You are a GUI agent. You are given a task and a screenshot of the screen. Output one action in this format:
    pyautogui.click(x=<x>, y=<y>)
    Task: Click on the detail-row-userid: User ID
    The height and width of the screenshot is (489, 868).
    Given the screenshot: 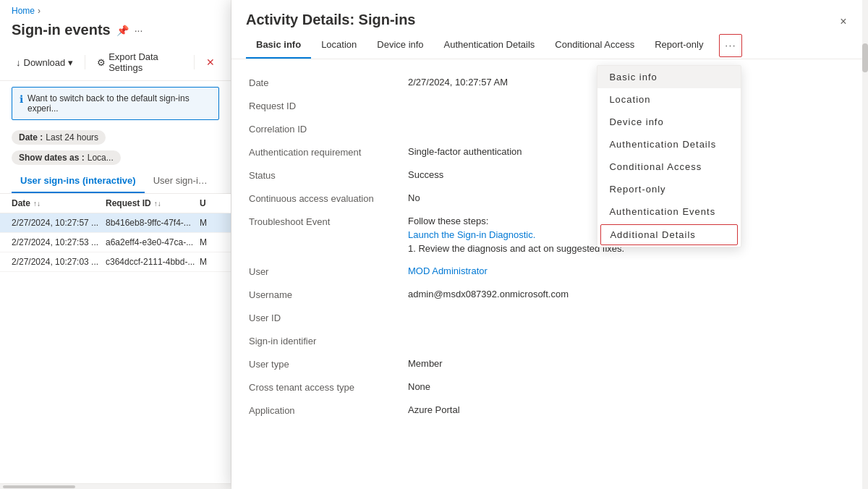 What is the action you would take?
    pyautogui.click(x=550, y=318)
    